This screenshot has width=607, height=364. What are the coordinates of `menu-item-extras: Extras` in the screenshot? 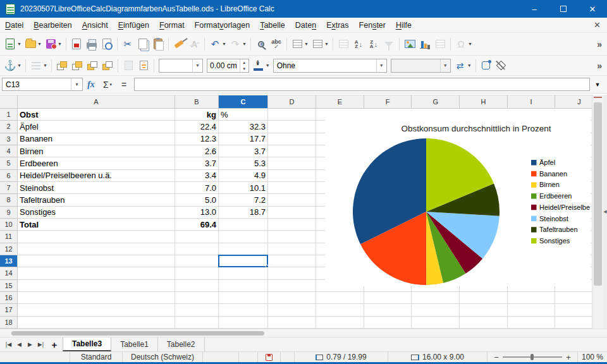 It's located at (338, 25).